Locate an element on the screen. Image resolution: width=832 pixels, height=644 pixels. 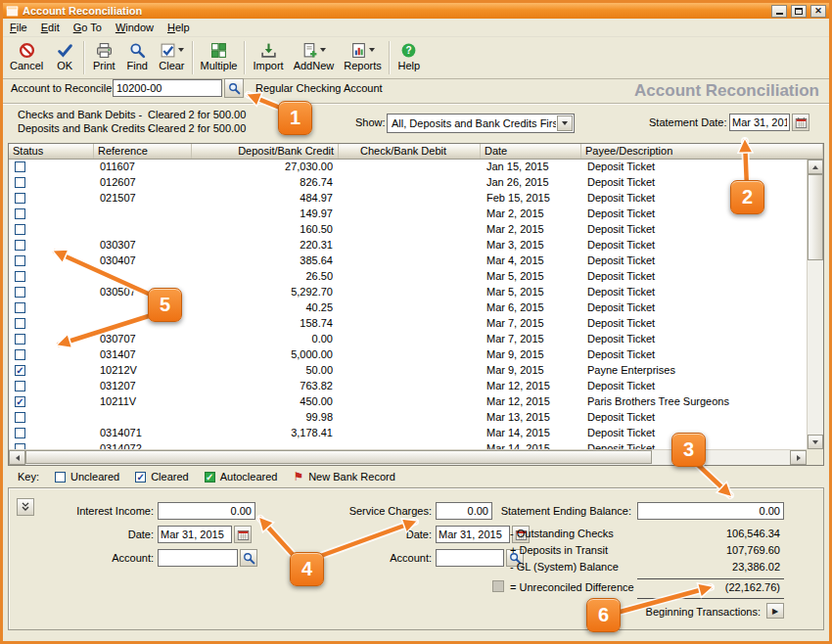
table-row: ✓10211V450.00Mar 12, 2015Paris Brothers … is located at coordinates (407, 402).